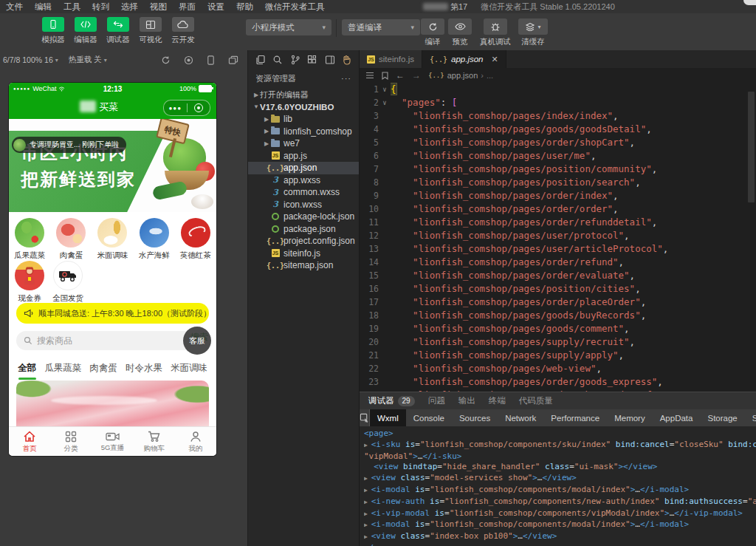 The height and width of the screenshot is (546, 756). What do you see at coordinates (433, 33) in the screenshot?
I see `action-compile: 编译` at bounding box center [433, 33].